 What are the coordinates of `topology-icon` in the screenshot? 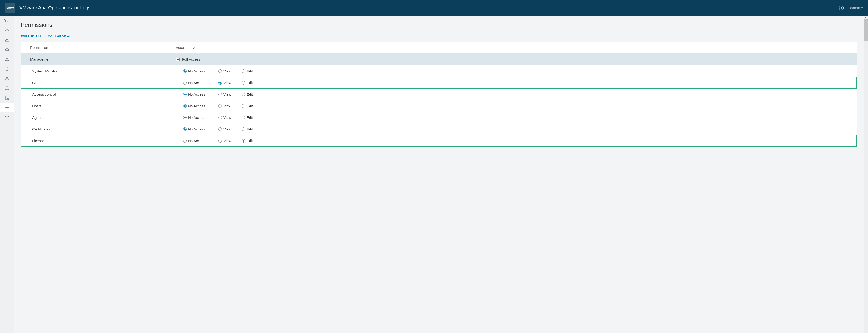 It's located at (7, 88).